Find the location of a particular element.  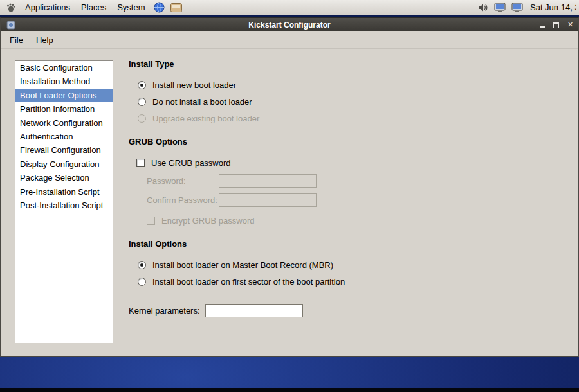

display-1-icon is located at coordinates (500, 8).